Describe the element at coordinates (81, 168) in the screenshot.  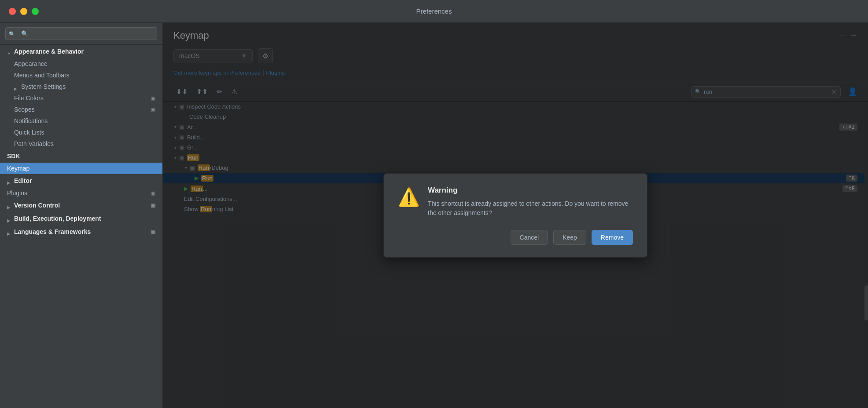
I see `sidebar-item-keymap: Keymap` at that location.